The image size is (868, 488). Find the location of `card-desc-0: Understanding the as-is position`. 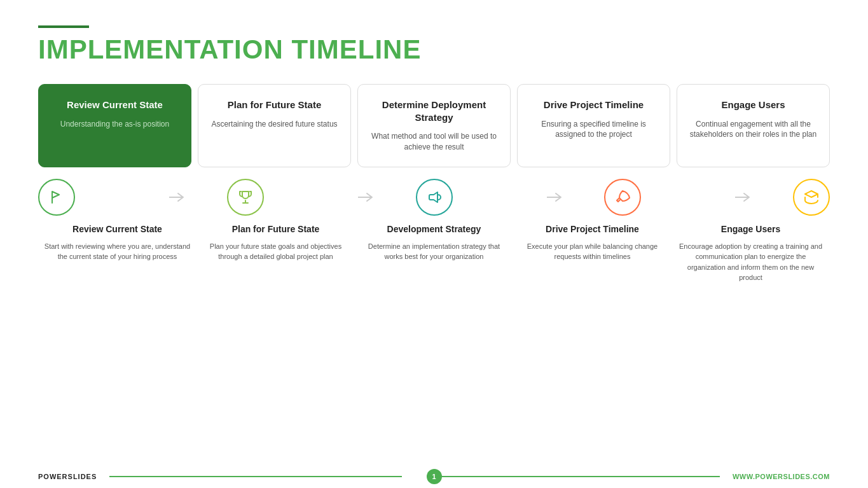

card-desc-0: Understanding the as-is position is located at coordinates (114, 125).